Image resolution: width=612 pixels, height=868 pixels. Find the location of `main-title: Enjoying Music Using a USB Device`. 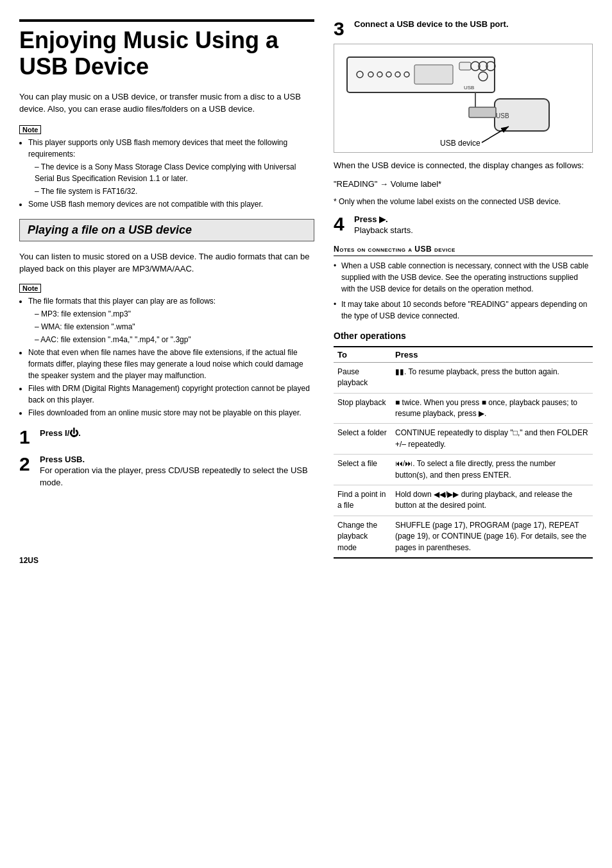

main-title: Enjoying Music Using a USB Device is located at coordinates (167, 50).